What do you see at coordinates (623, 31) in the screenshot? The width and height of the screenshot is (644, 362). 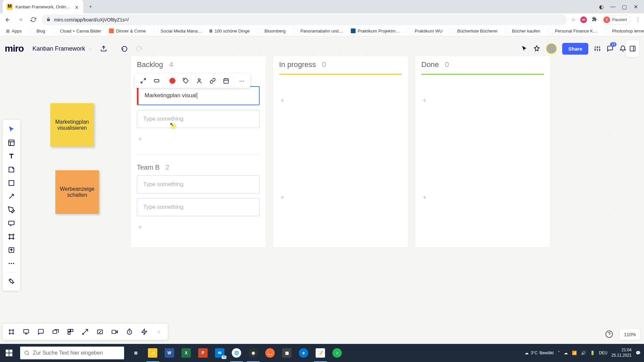 I see `bookmark-item: Photoshop lernen` at bounding box center [623, 31].